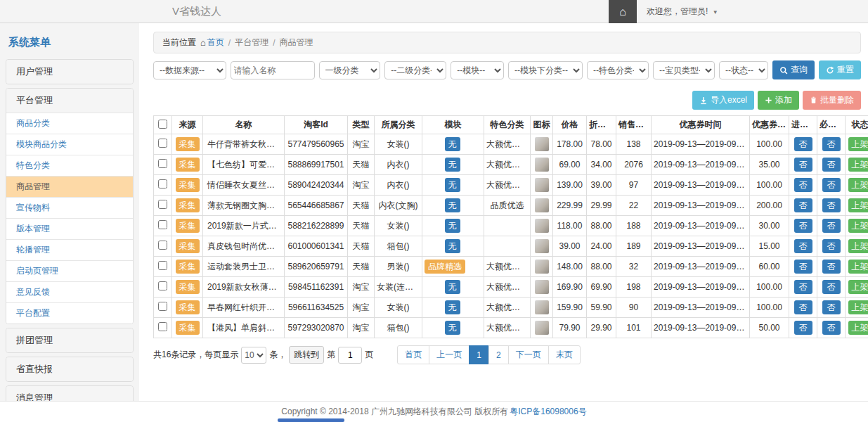 The height and width of the screenshot is (422, 868). What do you see at coordinates (453, 186) in the screenshot?
I see `module-cell: 无` at bounding box center [453, 186].